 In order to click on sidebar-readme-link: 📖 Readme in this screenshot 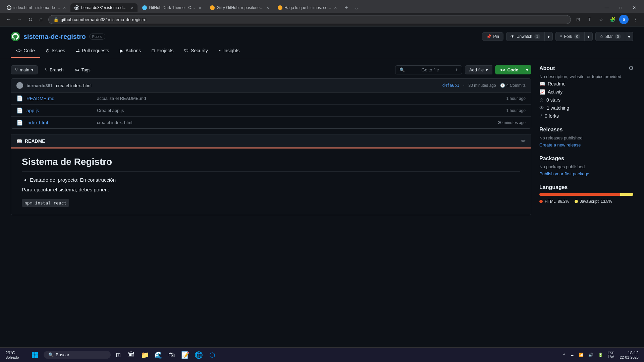, I will do `click(586, 84)`.